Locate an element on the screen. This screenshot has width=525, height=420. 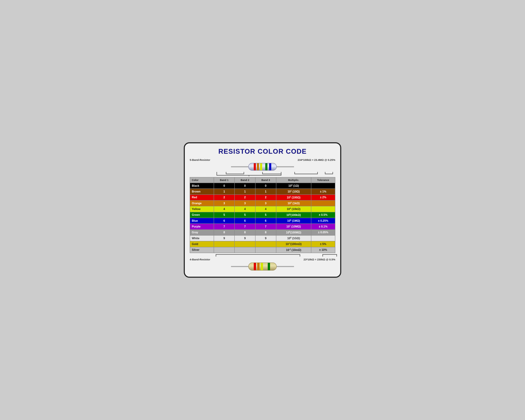
cell-color-red: Red is located at coordinates (202, 197).